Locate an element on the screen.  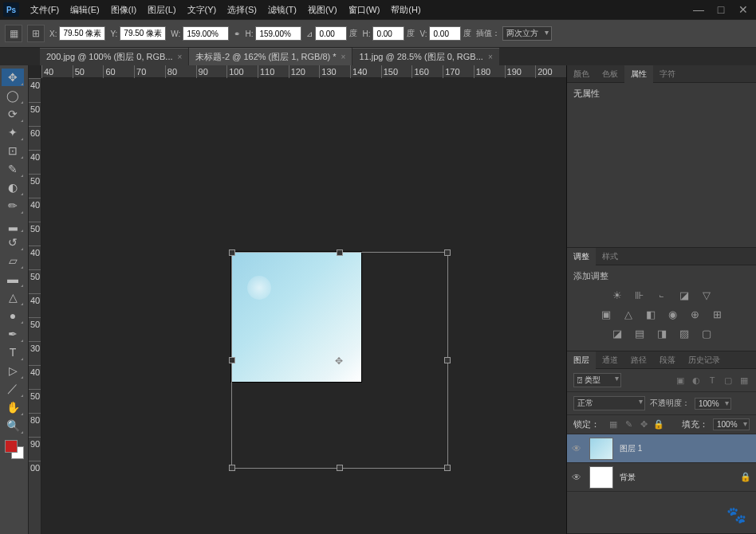
eyedropper-tool: ✎ is located at coordinates (13, 169).